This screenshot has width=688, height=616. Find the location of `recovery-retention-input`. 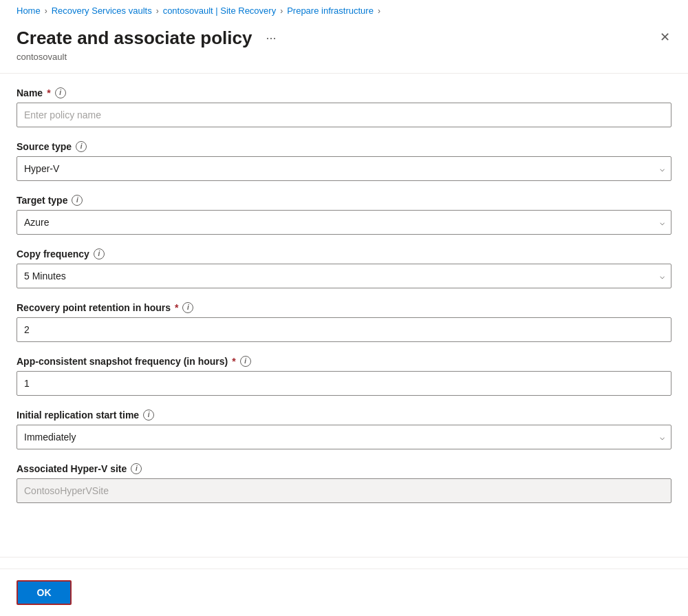

recovery-retention-input is located at coordinates (344, 330).